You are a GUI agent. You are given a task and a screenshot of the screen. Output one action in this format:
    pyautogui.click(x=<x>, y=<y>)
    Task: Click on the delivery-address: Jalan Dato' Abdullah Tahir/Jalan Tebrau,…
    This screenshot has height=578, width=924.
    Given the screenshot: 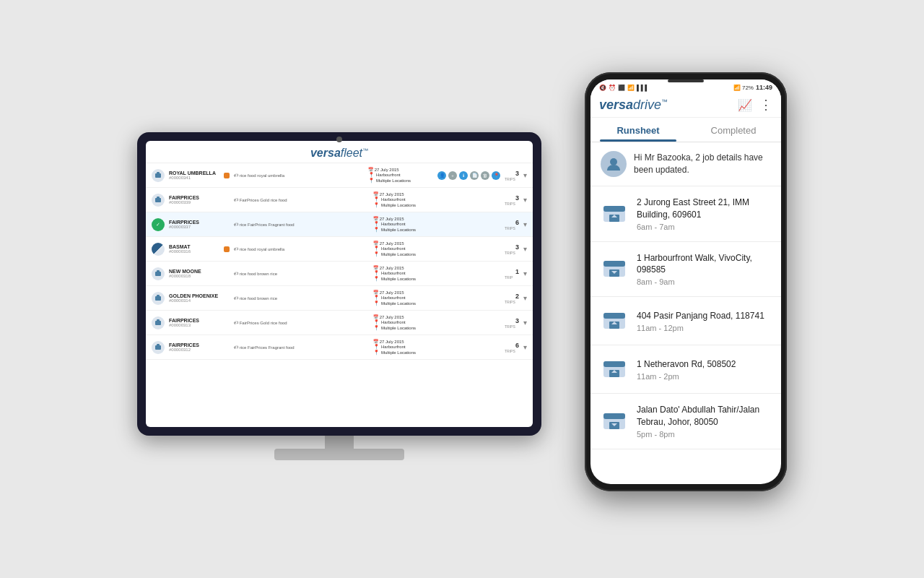 What is the action you would take?
    pyautogui.click(x=704, y=416)
    